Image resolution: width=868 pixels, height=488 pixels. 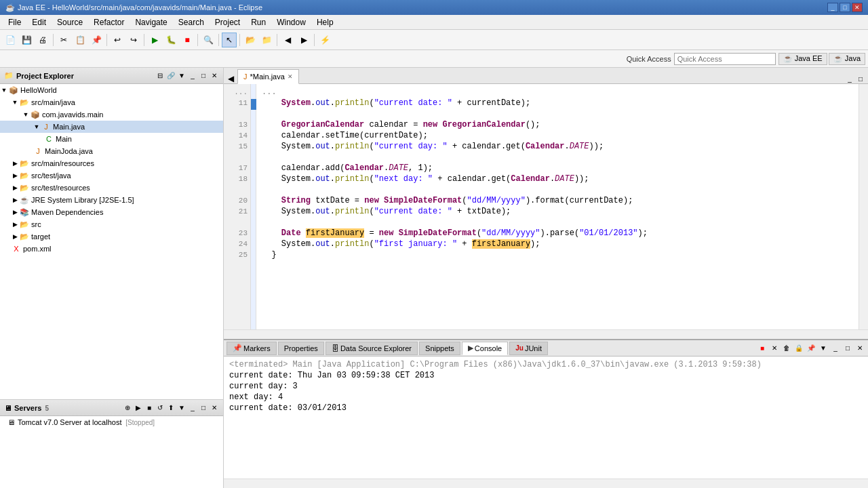 What do you see at coordinates (372, 348) in the screenshot?
I see `tab-datasource: 🗄 Data Source Explorer` at bounding box center [372, 348].